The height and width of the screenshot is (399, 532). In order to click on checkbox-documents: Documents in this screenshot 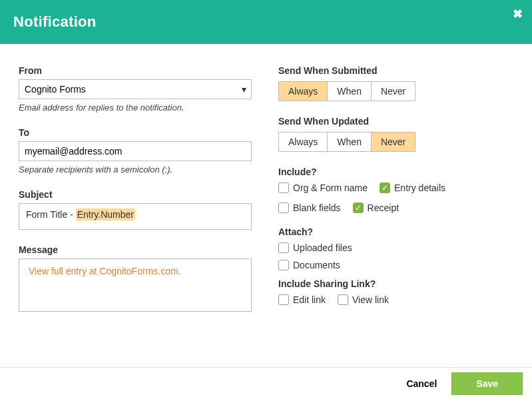, I will do `click(396, 265)`.